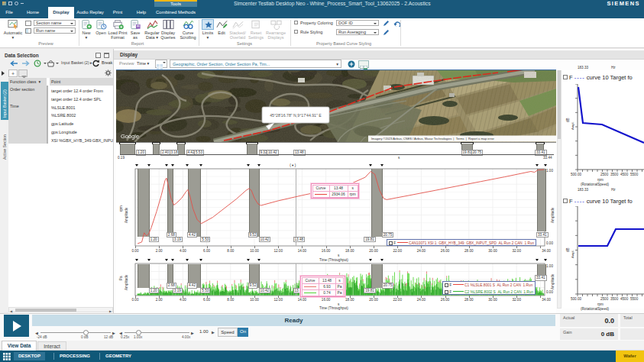 The image size is (644, 362). Describe the element at coordinates (130, 136) in the screenshot. I see `svg-text: Google` at that location.